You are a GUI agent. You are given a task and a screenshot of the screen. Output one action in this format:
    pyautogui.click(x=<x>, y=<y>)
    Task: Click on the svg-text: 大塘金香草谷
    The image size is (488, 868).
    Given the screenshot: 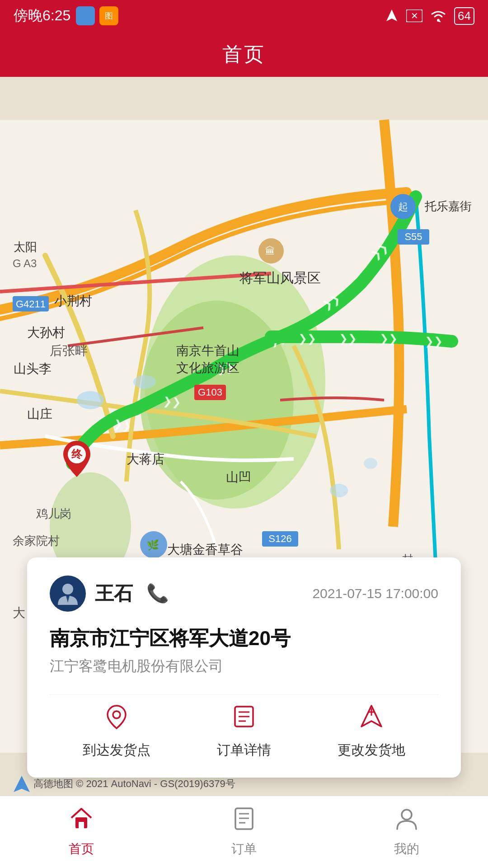 What is the action you would take?
    pyautogui.click(x=205, y=550)
    